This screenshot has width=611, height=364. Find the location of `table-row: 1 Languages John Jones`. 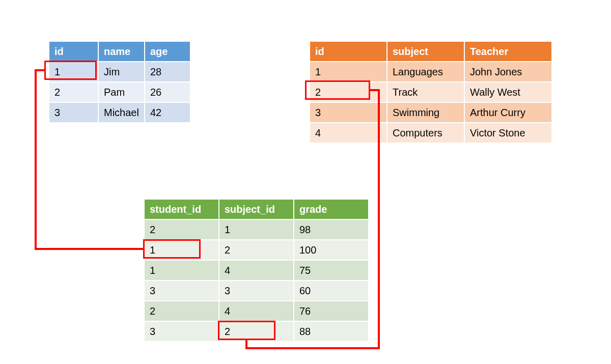

table-row: 1 Languages John Jones is located at coordinates (431, 72).